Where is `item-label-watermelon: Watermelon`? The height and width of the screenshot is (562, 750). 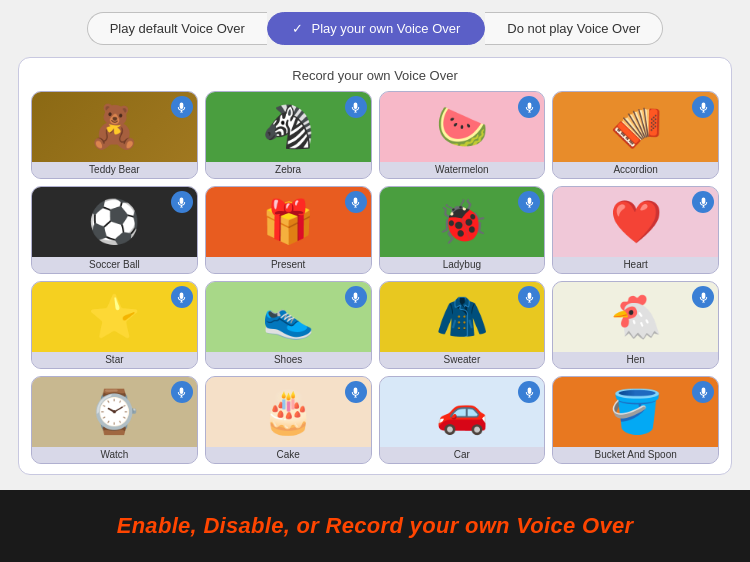 item-label-watermelon: Watermelon is located at coordinates (462, 170).